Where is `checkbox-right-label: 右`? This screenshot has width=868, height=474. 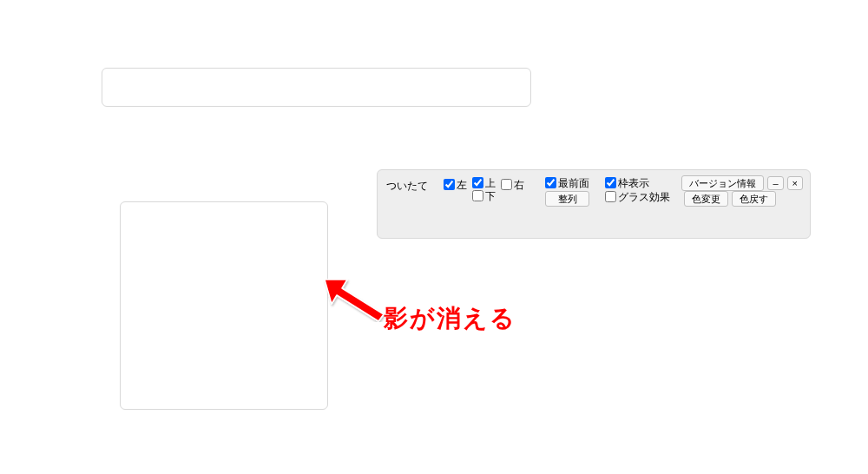
checkbox-right-label: 右 is located at coordinates (519, 185).